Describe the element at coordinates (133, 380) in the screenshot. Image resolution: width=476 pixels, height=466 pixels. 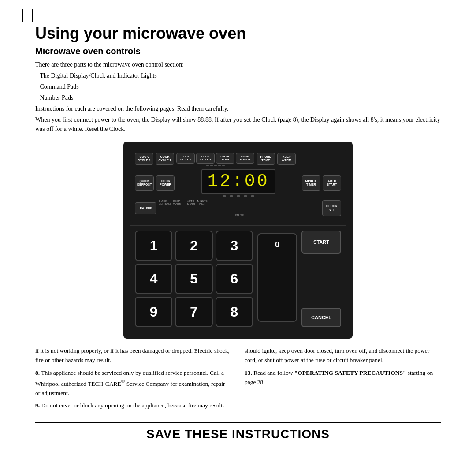
I see `left-col: if it is not working properly, or if it …` at that location.